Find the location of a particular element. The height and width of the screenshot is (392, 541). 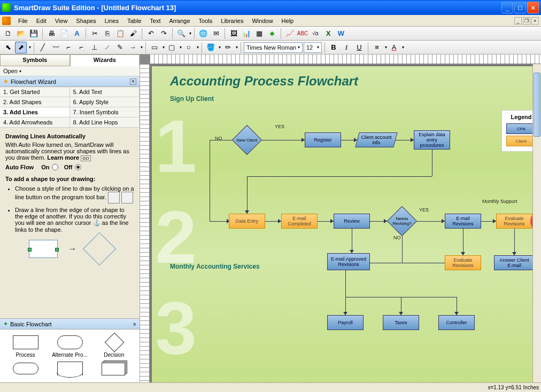

font-size-combo: 12▾ is located at coordinates (313, 48).